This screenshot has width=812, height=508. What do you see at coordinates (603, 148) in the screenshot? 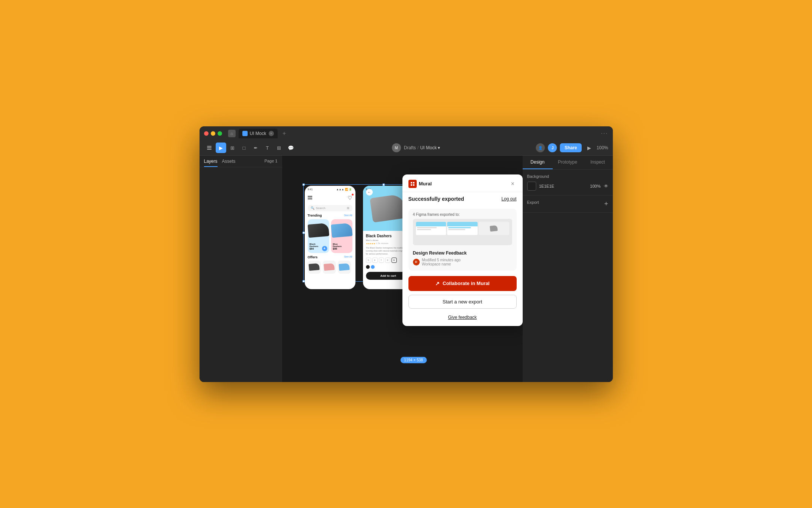
I see `zoom-level: 100%` at bounding box center [603, 148].